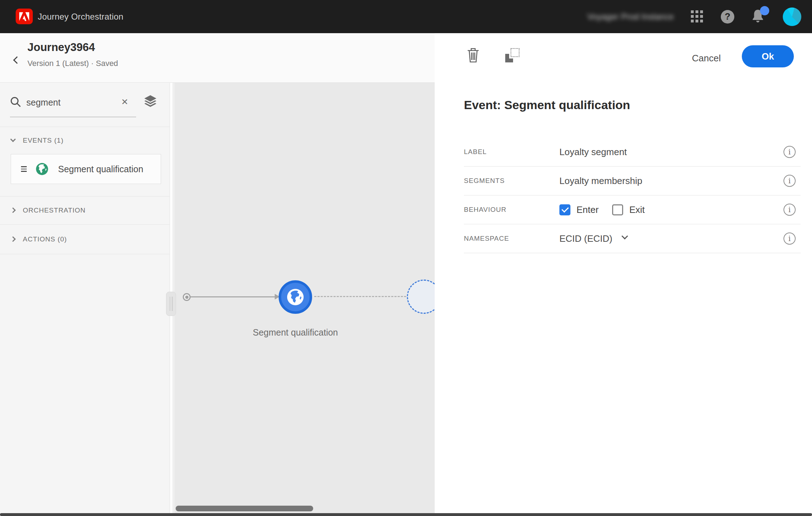  What do you see at coordinates (54, 210) in the screenshot?
I see `section-label: ORCHESTRATION` at bounding box center [54, 210].